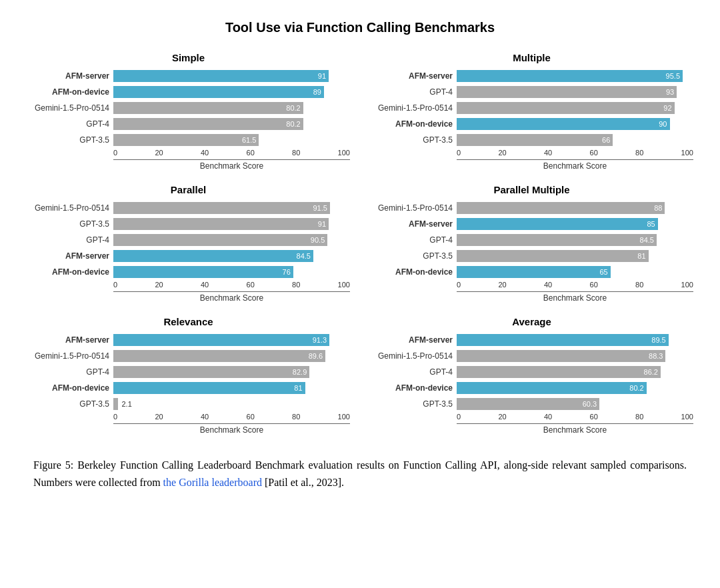 The image size is (720, 588). Describe the element at coordinates (221, 224) in the screenshot. I see `bar-fill: 91` at that location.